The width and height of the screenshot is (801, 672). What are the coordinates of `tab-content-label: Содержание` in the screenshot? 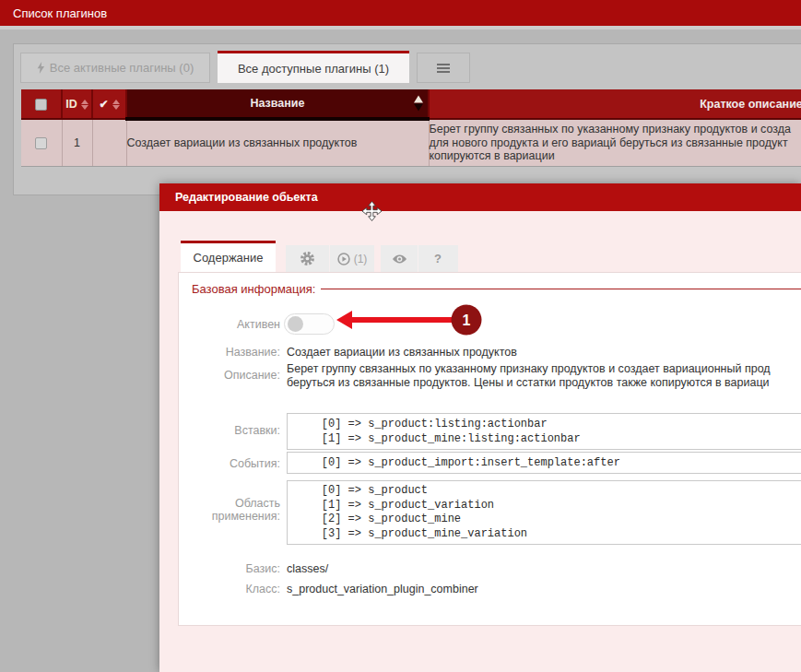 It's located at (229, 258).